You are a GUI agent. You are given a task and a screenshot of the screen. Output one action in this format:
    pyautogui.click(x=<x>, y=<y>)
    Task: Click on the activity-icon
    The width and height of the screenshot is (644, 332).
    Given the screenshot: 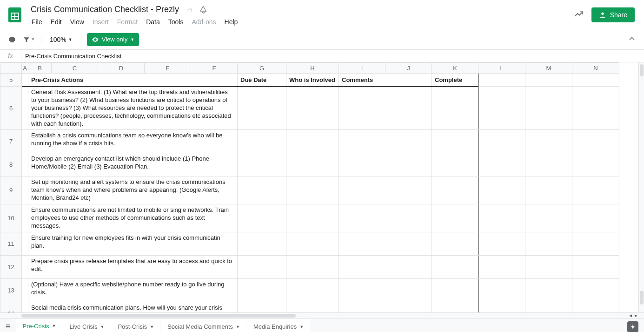 What is the action you would take?
    pyautogui.click(x=579, y=15)
    